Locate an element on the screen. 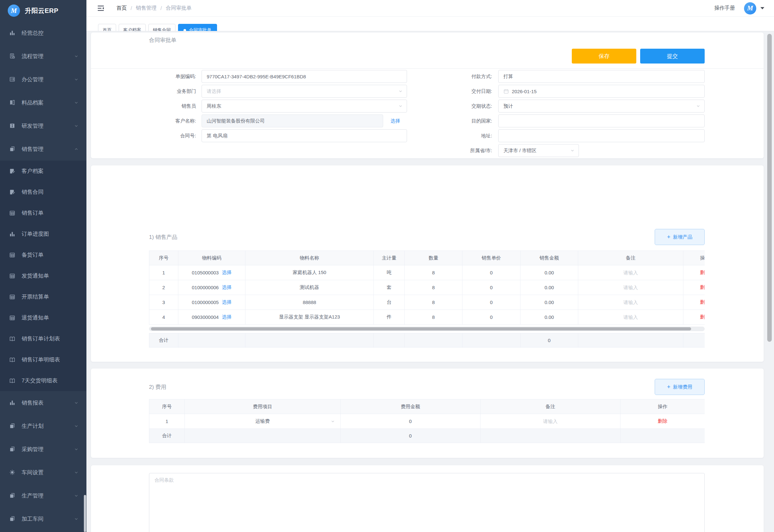  submit-button: 提交 is located at coordinates (672, 56).